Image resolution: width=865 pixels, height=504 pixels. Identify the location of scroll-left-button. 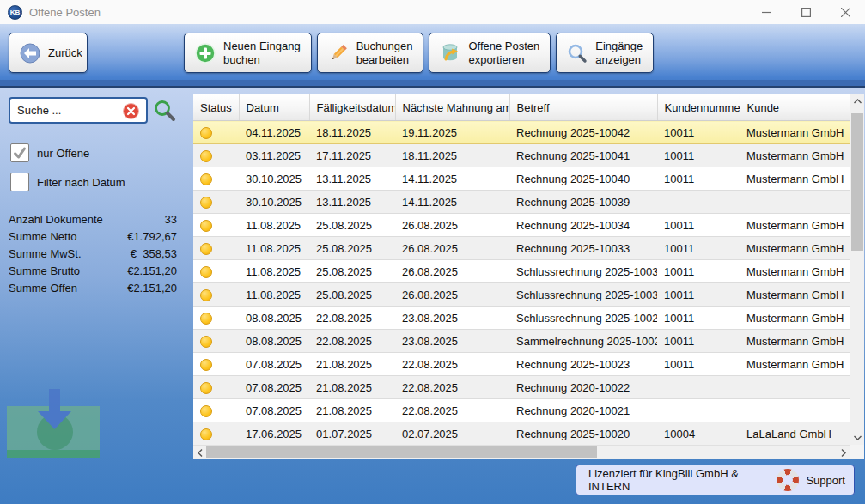
(200, 453).